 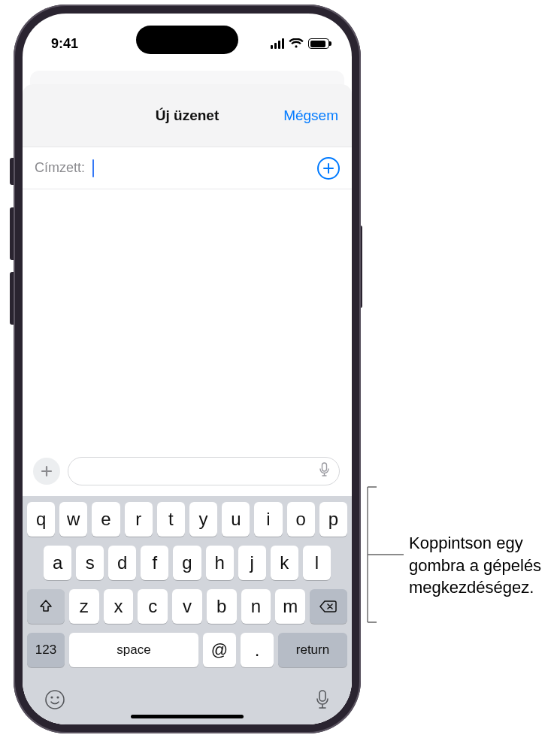 I want to click on key-i: i, so click(x=268, y=519).